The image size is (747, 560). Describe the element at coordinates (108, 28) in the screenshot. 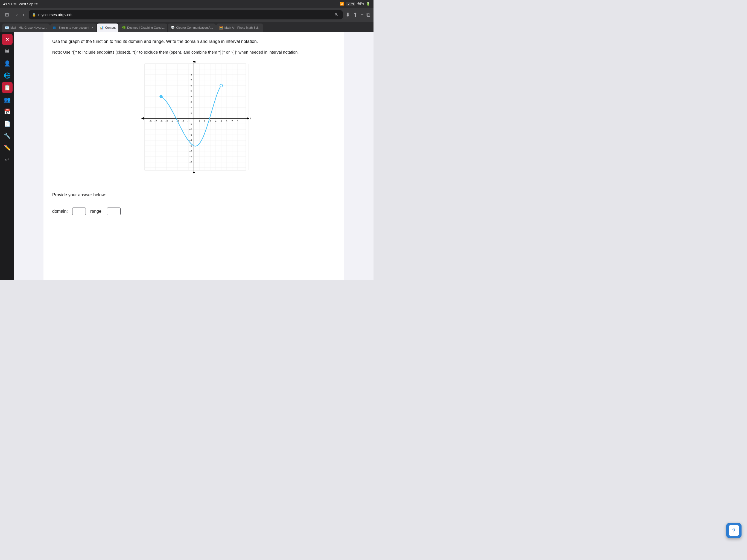

I see `tab-content: 📊 Content` at that location.